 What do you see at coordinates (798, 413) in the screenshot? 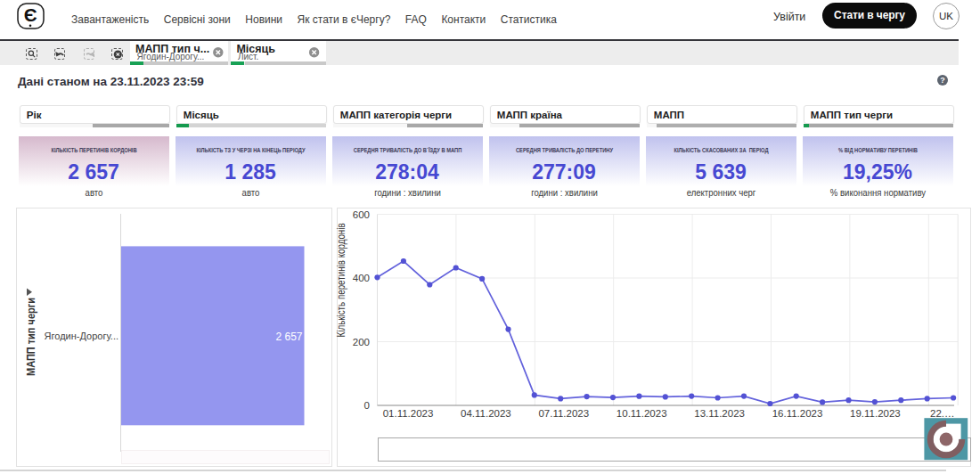
I see `svg-text: 16.11.2023` at bounding box center [798, 413].